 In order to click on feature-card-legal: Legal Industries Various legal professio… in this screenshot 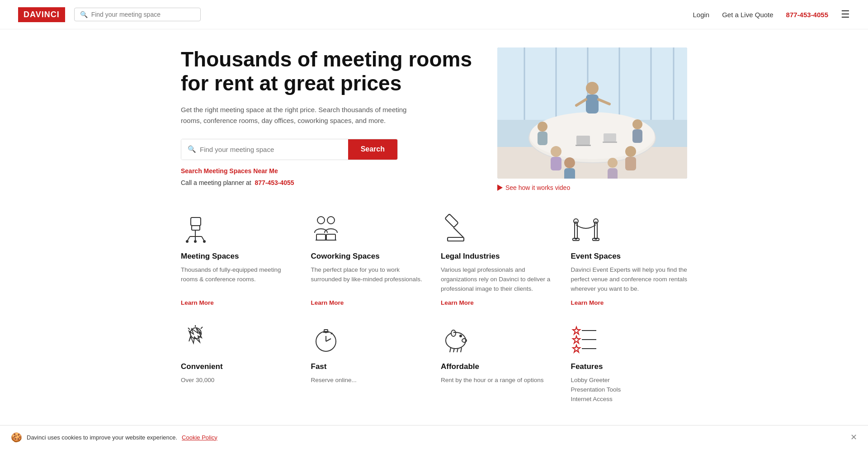, I will do `click(499, 260)`.